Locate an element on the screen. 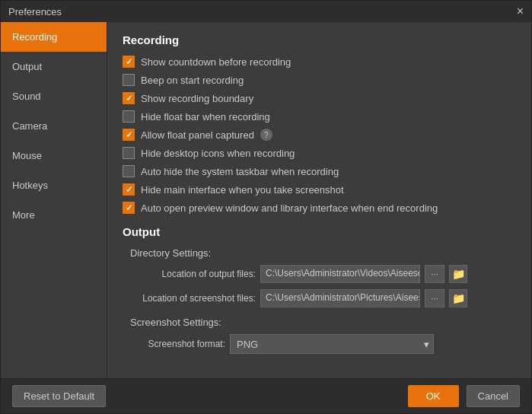  close-button: × is located at coordinates (521, 11).